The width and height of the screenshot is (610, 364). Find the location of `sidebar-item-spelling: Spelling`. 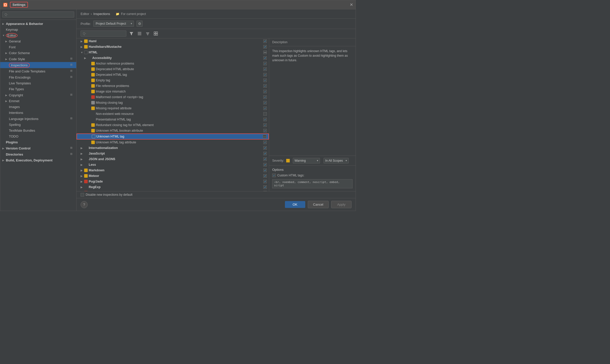

sidebar-item-spelling: Spelling is located at coordinates (38, 125).